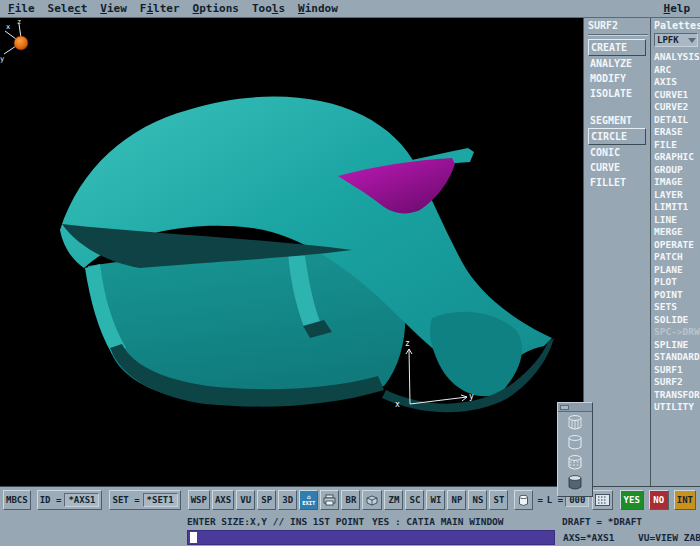 The height and width of the screenshot is (546, 700). I want to click on print-button, so click(330, 500).